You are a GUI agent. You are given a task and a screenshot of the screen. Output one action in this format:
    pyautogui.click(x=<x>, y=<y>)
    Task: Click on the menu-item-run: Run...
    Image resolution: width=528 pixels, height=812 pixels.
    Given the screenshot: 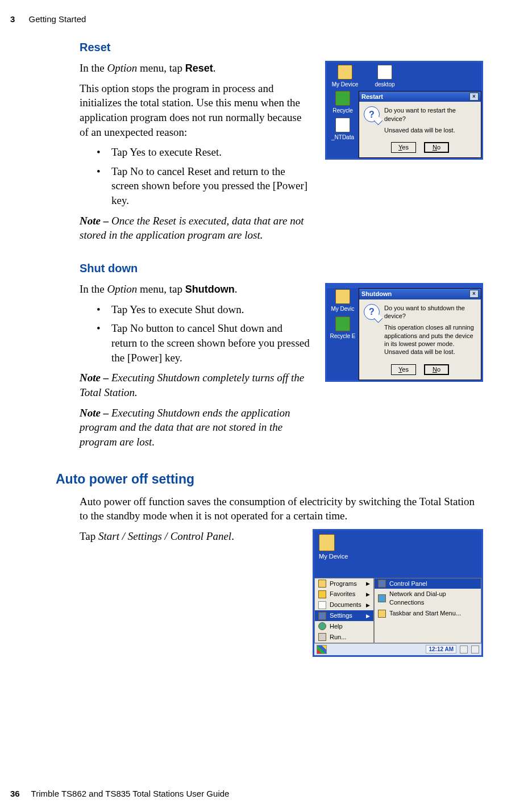 What is the action you would take?
    pyautogui.click(x=344, y=638)
    